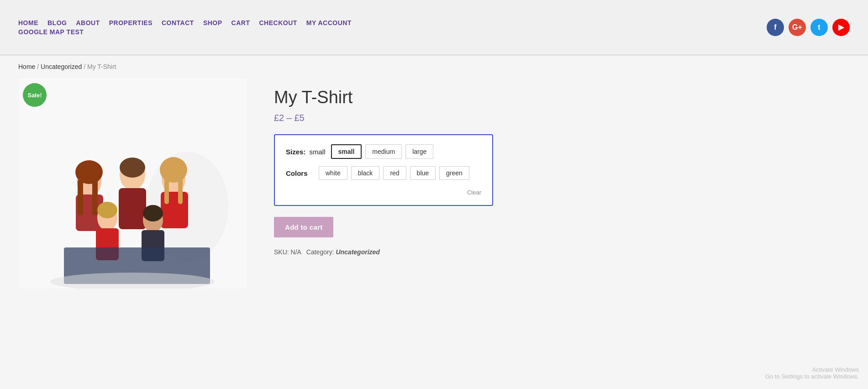  I want to click on nav-row-1: HOMEBLOGABOUTPROPERTIESCONTACTSHOPCARTCH…, so click(217, 21).